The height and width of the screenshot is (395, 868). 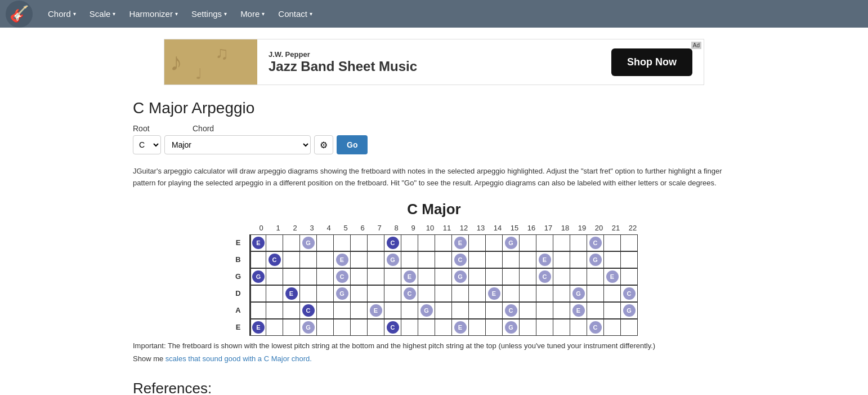 I want to click on fret-number: 21, so click(x=616, y=228).